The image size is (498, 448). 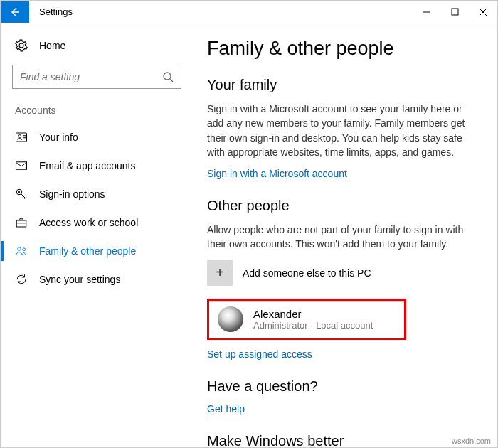 What do you see at coordinates (97, 112) in the screenshot?
I see `section-label: Accounts` at bounding box center [97, 112].